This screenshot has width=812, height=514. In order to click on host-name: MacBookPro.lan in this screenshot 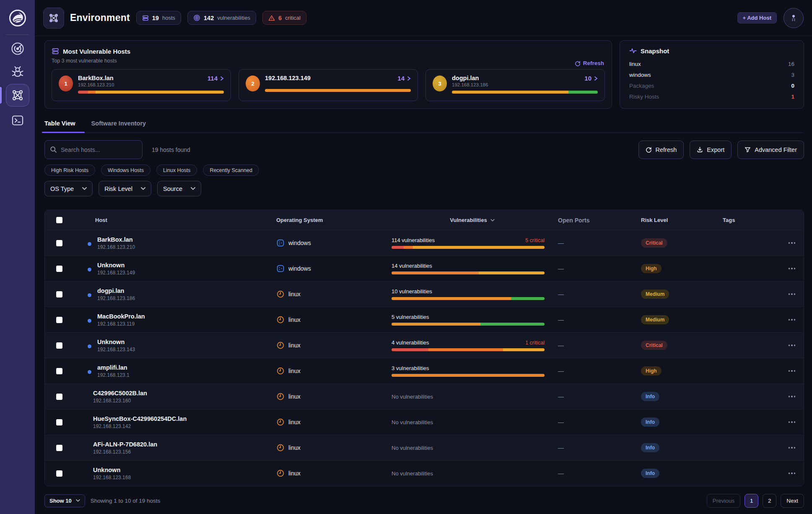, I will do `click(121, 316)`.